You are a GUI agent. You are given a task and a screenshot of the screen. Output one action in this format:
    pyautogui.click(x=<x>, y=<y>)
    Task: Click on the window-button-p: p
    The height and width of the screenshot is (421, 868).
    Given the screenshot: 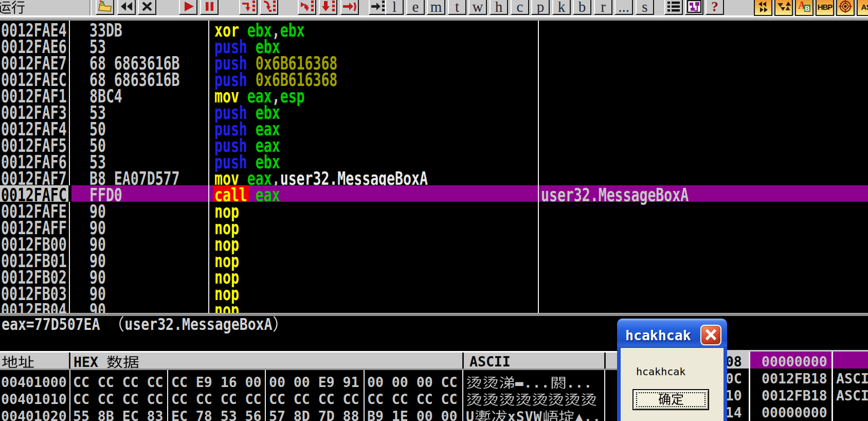 What is the action you would take?
    pyautogui.click(x=540, y=7)
    